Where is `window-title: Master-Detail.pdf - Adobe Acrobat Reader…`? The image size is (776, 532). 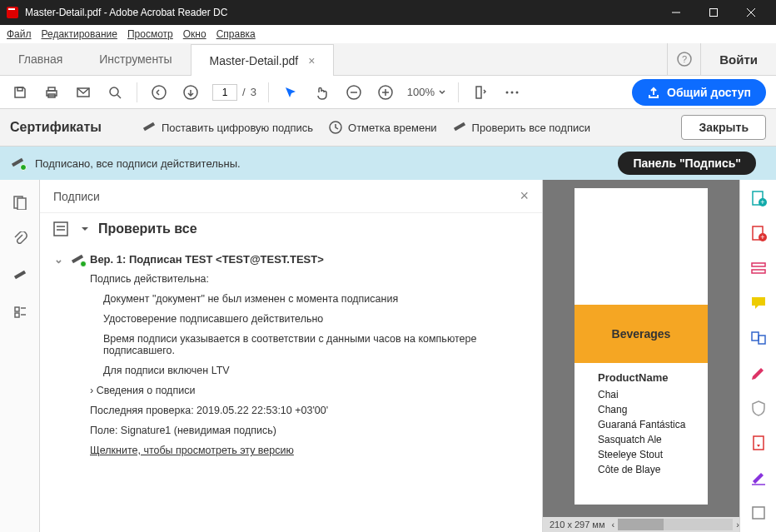
window-title: Master-Detail.pdf - Adobe Acrobat Reader… is located at coordinates (341, 12).